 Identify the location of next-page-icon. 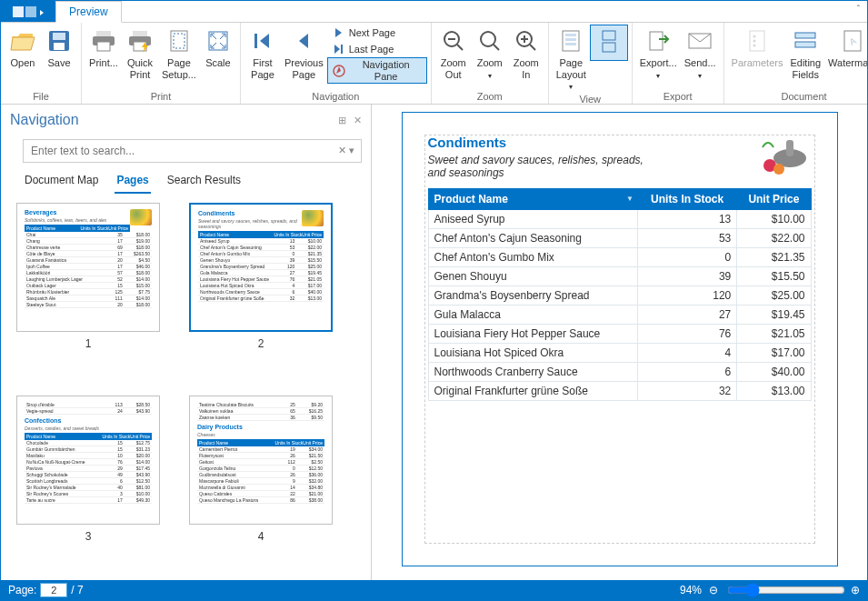
(338, 33).